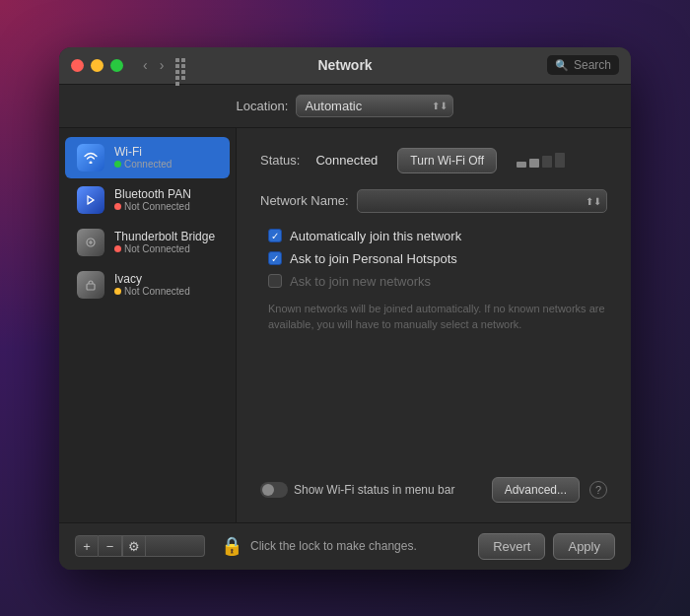 Image resolution: width=690 pixels, height=616 pixels. What do you see at coordinates (448, 161) in the screenshot?
I see `turn-wifi-off-button: Turn Wi-Fi Off` at bounding box center [448, 161].